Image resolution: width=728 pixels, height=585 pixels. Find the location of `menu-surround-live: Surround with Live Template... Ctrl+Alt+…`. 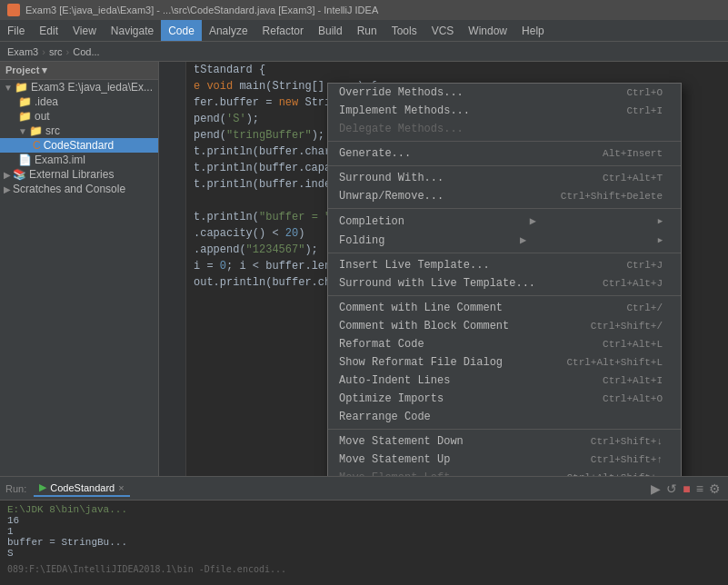

menu-surround-live: Surround with Live Template... Ctrl+Alt+… is located at coordinates (504, 283).